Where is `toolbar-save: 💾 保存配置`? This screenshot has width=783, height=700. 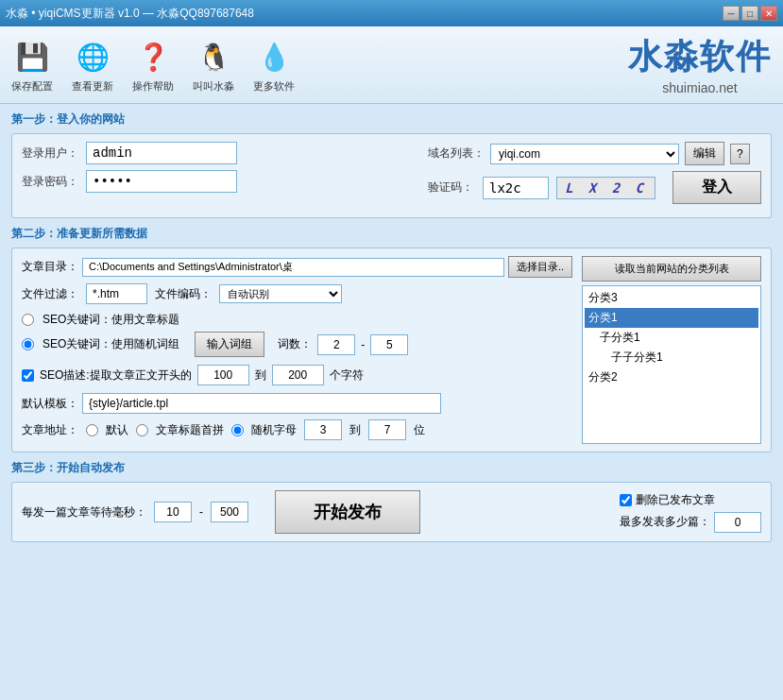
toolbar-save: 💾 保存配置 is located at coordinates (32, 64).